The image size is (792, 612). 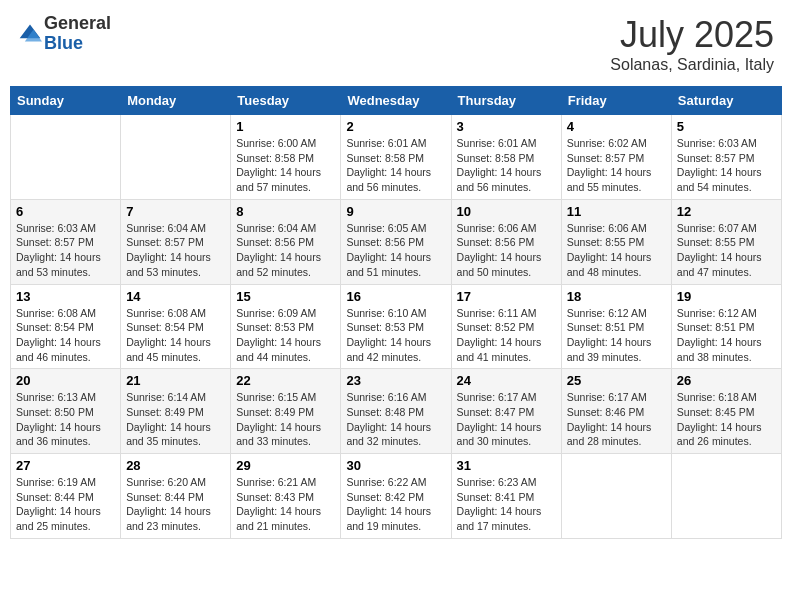 I want to click on calendar-cell: 15Sunrise: 6:09 AM Sunset: 8:53 PM Dayli…, so click(x=286, y=326).